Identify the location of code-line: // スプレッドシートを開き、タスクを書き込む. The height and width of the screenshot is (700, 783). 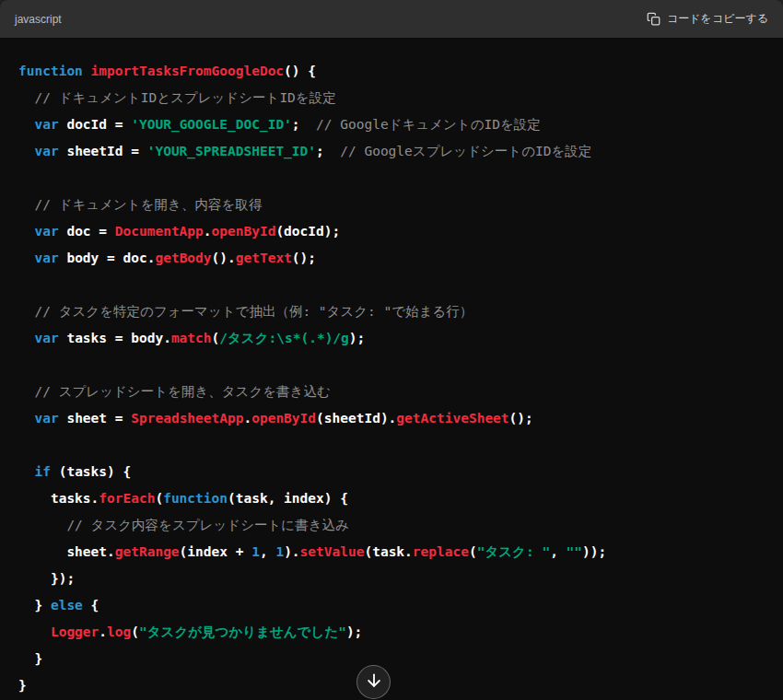
(392, 392).